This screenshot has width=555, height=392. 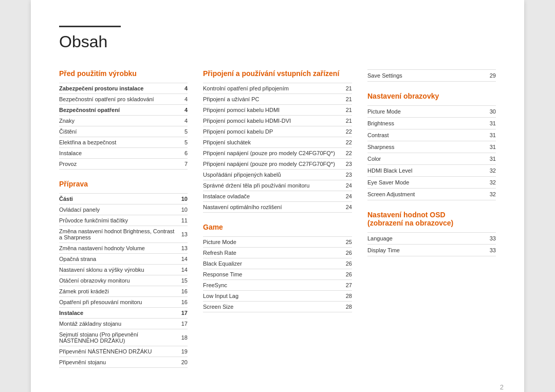 What do you see at coordinates (278, 110) in the screenshot?
I see `table-row: Připojení pomocí kabelu HDMI21` at bounding box center [278, 110].